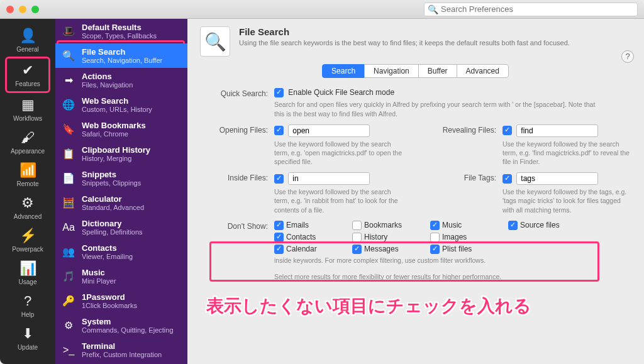  What do you see at coordinates (121, 350) in the screenshot?
I see `feature-item-terminal: >_TerminalPrefix, Custom Integration` at bounding box center [121, 350].